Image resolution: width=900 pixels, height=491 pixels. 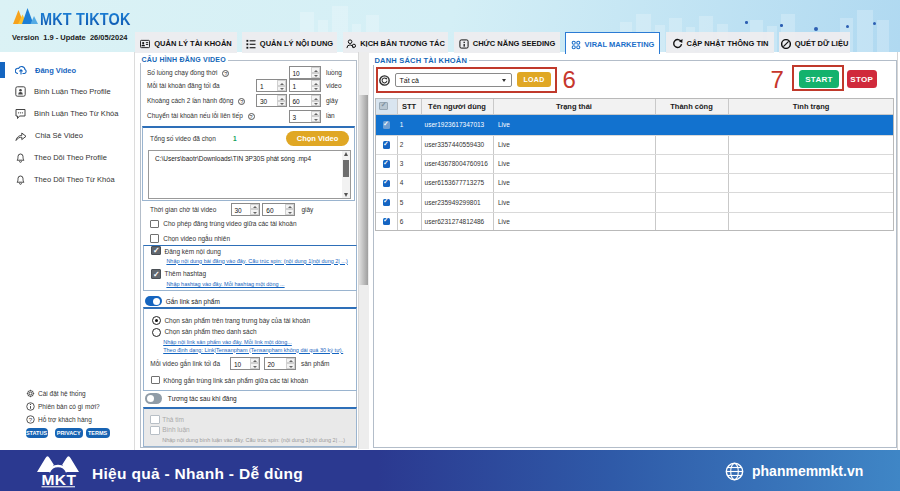 I want to click on svg-text: MKT, so click(x=60, y=480).